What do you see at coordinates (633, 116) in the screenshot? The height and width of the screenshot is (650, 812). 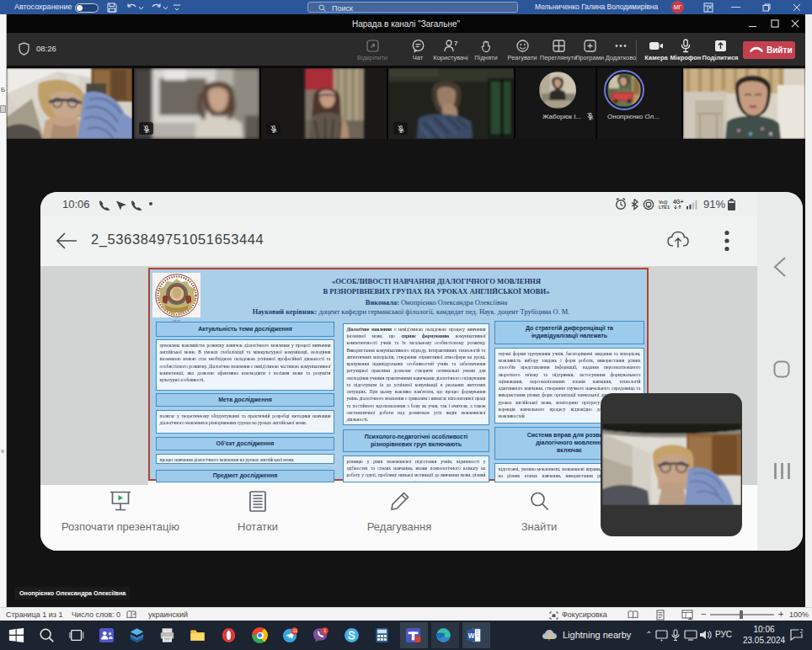 I see `svg-text: Онопрієнко Ол...` at bounding box center [633, 116].